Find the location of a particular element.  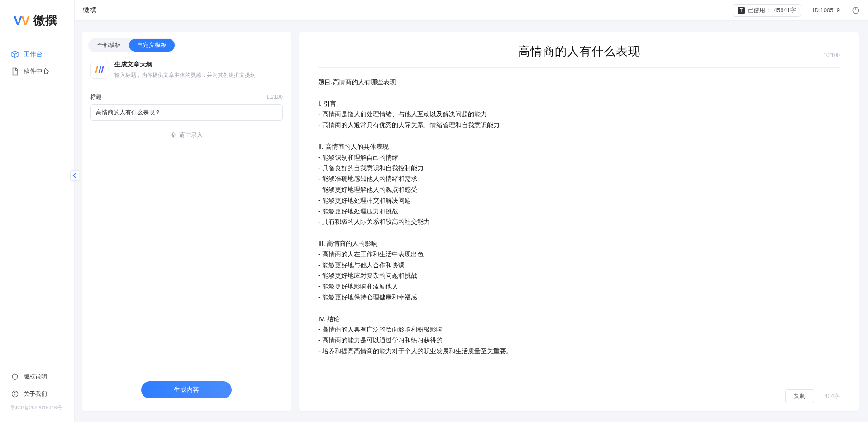

title-char-count: 11/100 is located at coordinates (274, 97).